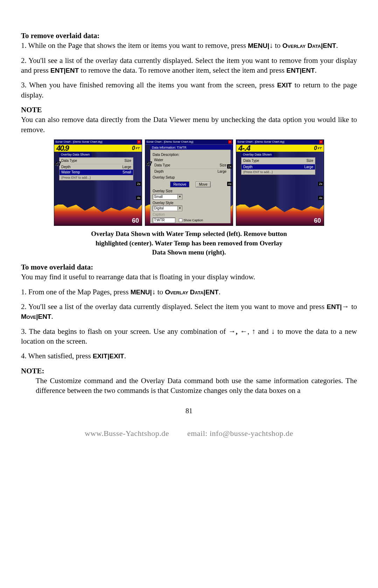 The image size is (378, 588). Describe the element at coordinates (190, 178) in the screenshot. I see `setup-label: Overlay Setup` at that location.